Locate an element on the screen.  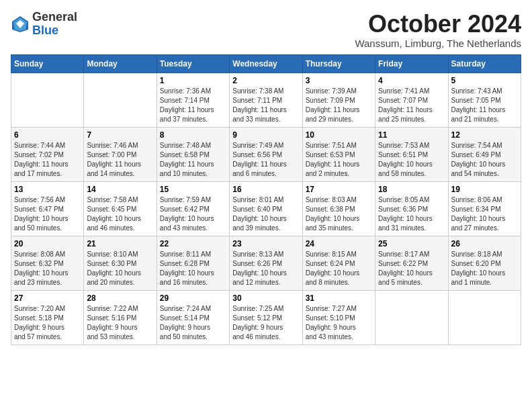
location-subtitle: Wanssum, Limburg, The Netherlands is located at coordinates (438, 43).